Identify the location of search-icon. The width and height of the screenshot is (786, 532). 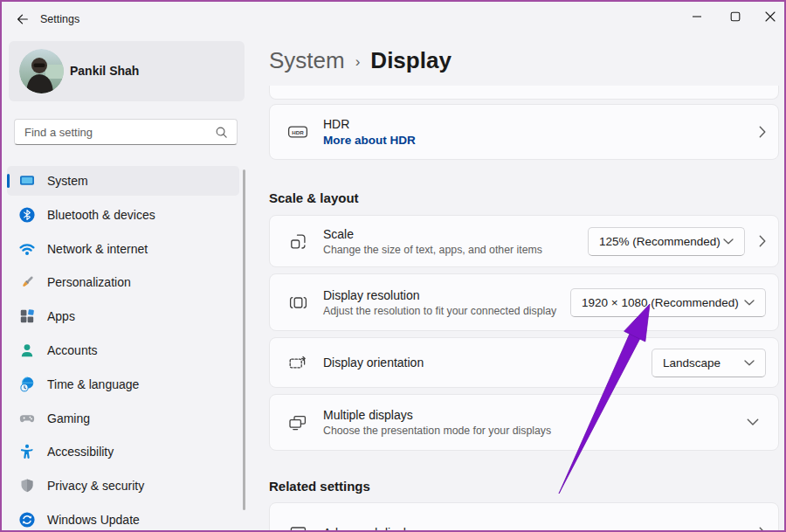
(222, 133).